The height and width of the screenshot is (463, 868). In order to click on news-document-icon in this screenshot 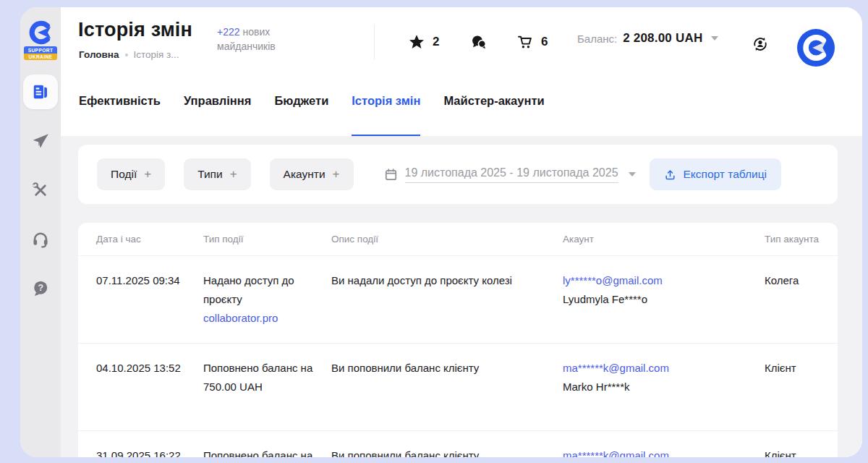, I will do `click(41, 92)`.